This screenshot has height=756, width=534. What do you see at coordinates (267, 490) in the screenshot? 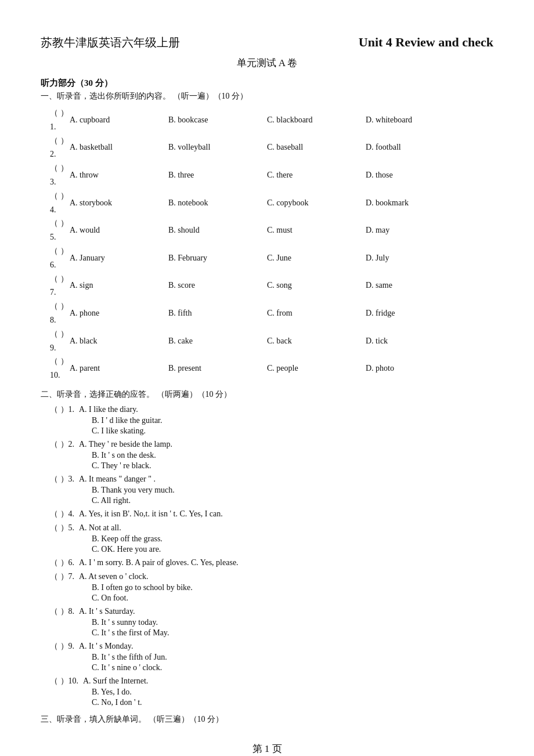
I see `q-option: B. Thank you very much.` at bounding box center [267, 490].